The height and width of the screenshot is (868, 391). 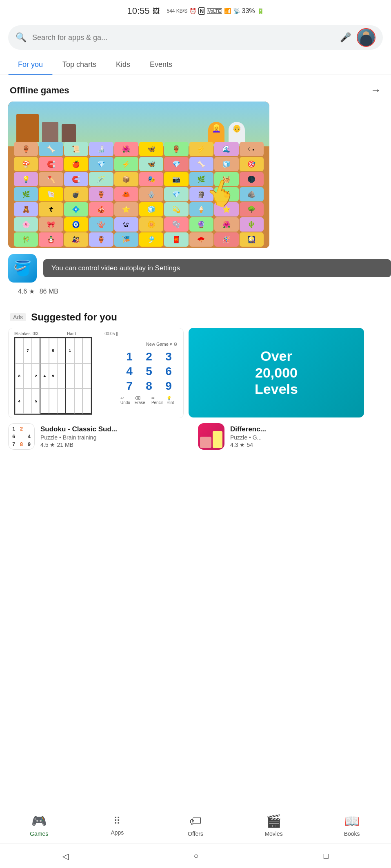 What do you see at coordinates (30, 64) in the screenshot?
I see `tab-for-you: For you` at bounding box center [30, 64].